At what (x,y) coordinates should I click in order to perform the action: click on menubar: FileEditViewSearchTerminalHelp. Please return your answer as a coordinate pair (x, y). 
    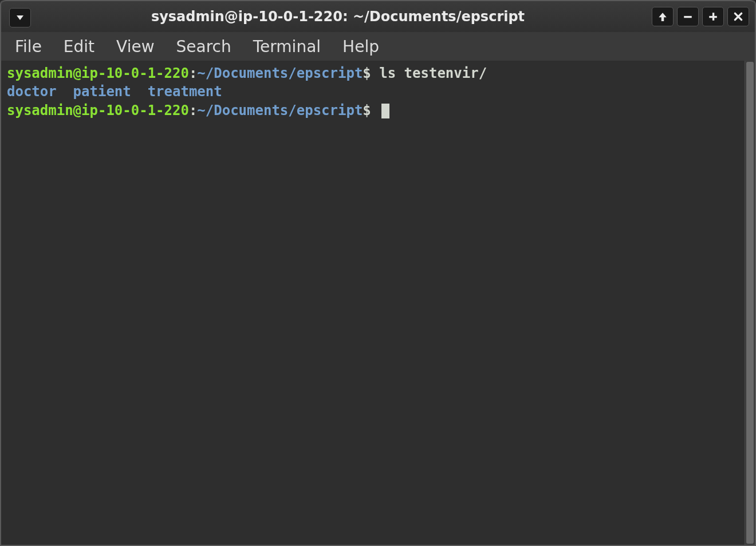
    Looking at the image, I should click on (378, 46).